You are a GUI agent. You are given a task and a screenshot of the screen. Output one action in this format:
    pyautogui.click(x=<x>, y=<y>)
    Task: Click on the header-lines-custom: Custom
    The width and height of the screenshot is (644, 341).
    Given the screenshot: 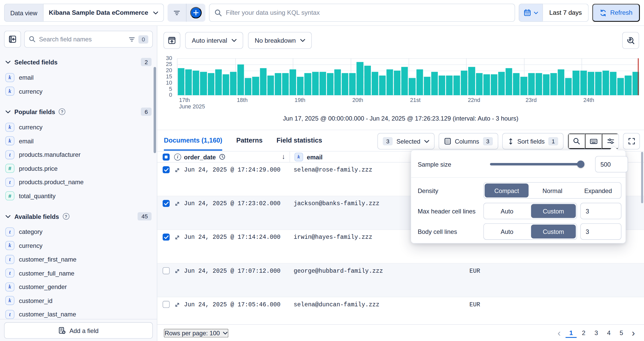 What is the action you would take?
    pyautogui.click(x=553, y=211)
    